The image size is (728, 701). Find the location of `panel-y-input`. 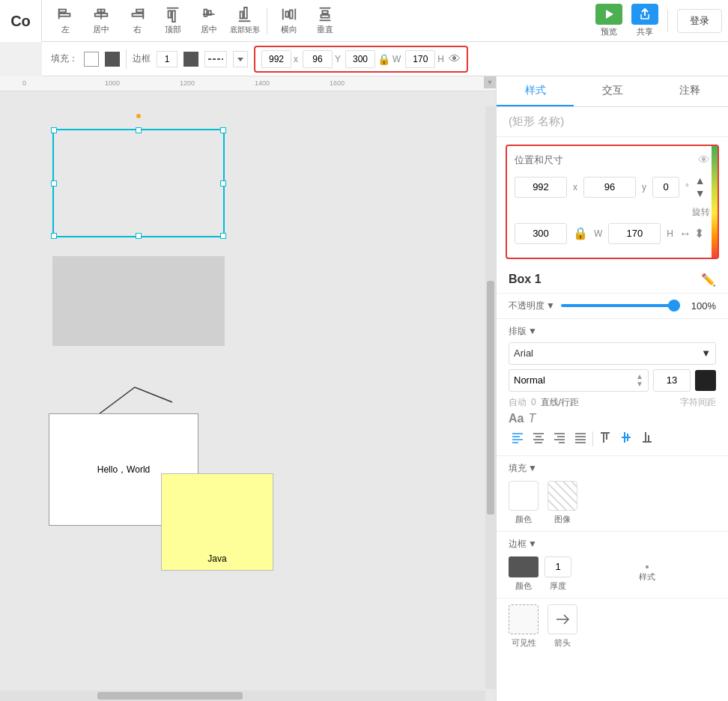

panel-y-input is located at coordinates (610, 187).